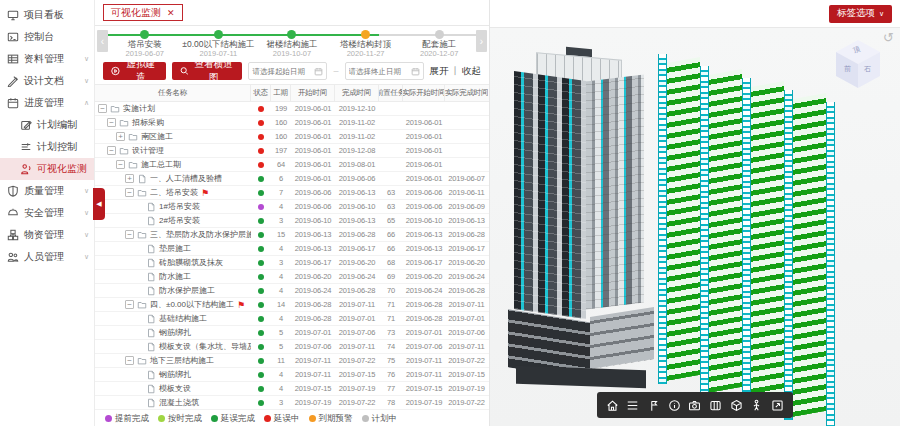 The image size is (900, 426). Describe the element at coordinates (292, 305) in the screenshot. I see `table-row: −四、±0.00以下结构施工⚑142019-06-282019-07-11712…` at that location.